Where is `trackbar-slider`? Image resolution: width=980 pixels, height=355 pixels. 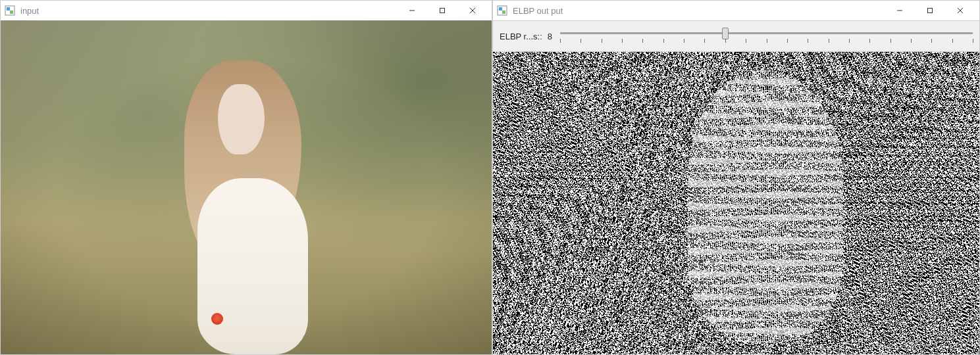 trackbar-slider is located at coordinates (766, 36).